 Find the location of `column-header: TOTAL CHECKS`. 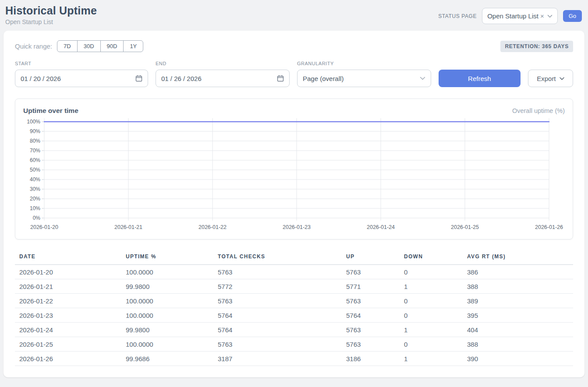

column-header: TOTAL CHECKS is located at coordinates (278, 258).